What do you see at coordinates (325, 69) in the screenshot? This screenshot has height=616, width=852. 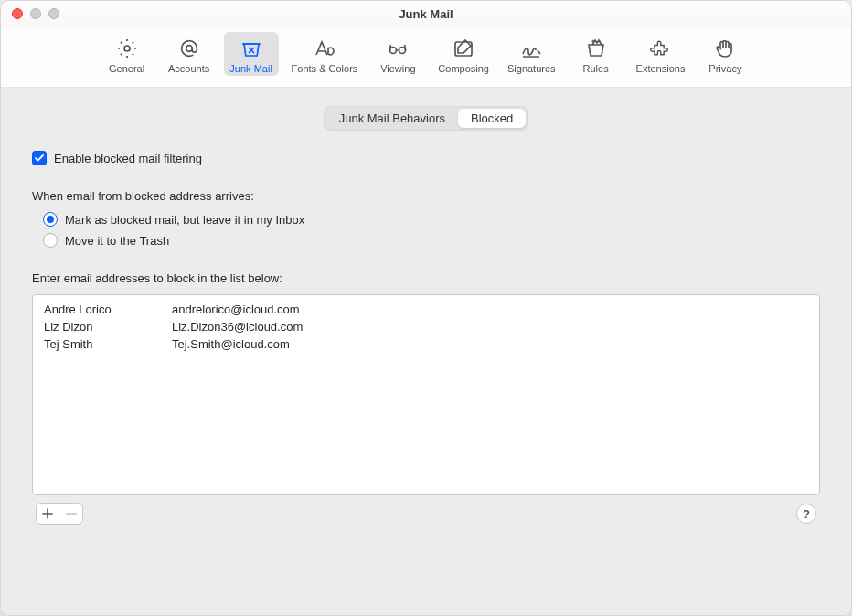 I see `toolbar-label-fonts: Fonts & Colors` at bounding box center [325, 69].